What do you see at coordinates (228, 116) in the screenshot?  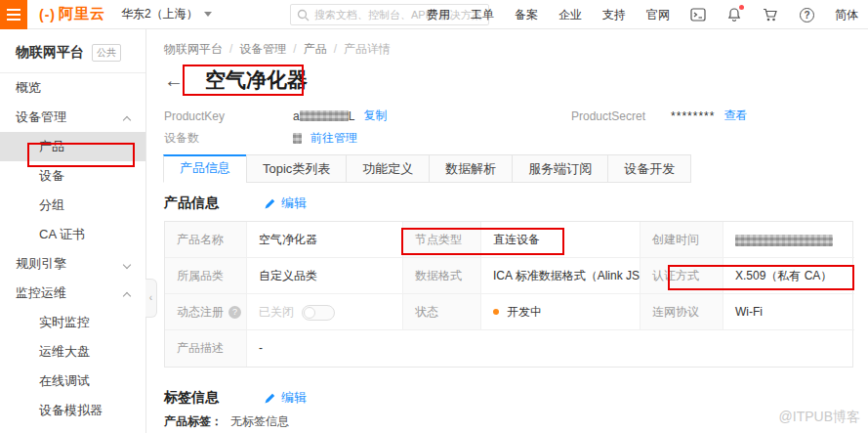 I see `productkey-label: ProductKey` at bounding box center [228, 116].